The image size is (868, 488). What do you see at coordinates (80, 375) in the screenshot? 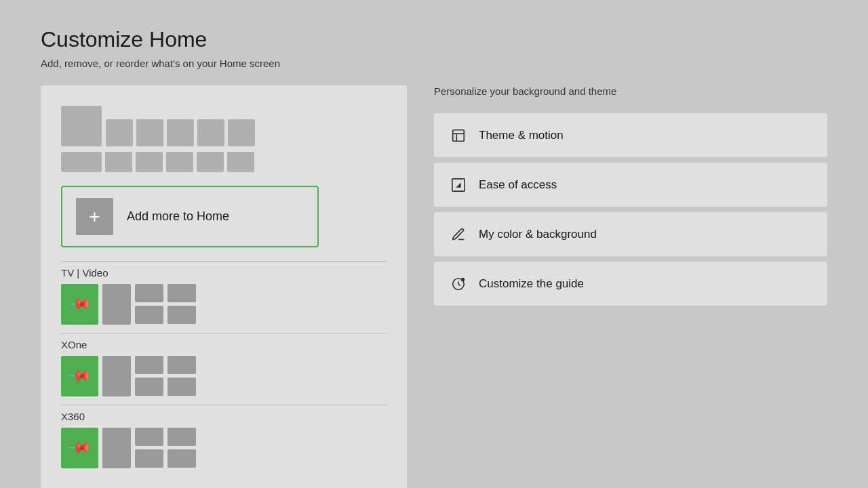
I see `pin-icon-xone: 📌` at bounding box center [80, 375].